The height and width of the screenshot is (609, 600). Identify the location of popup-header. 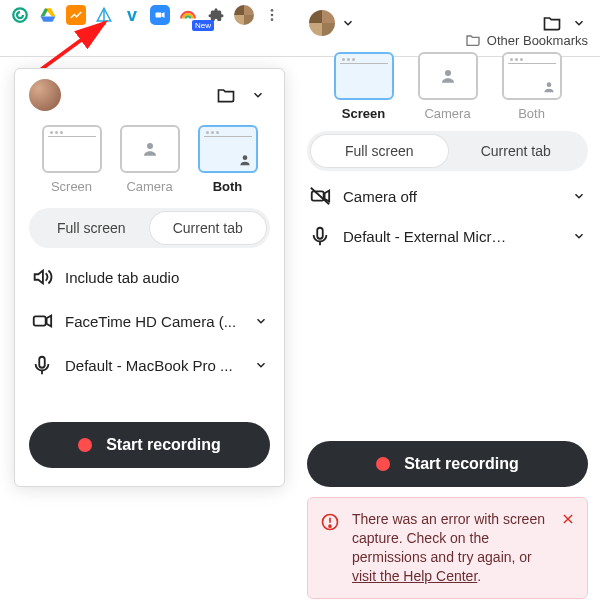
(150, 95).